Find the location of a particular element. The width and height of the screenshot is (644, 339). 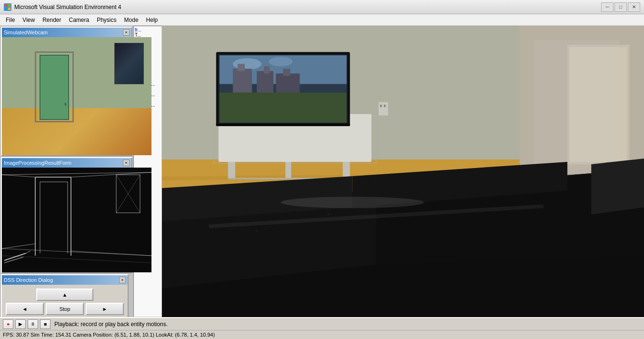

playback-record-button: ● is located at coordinates (8, 324).